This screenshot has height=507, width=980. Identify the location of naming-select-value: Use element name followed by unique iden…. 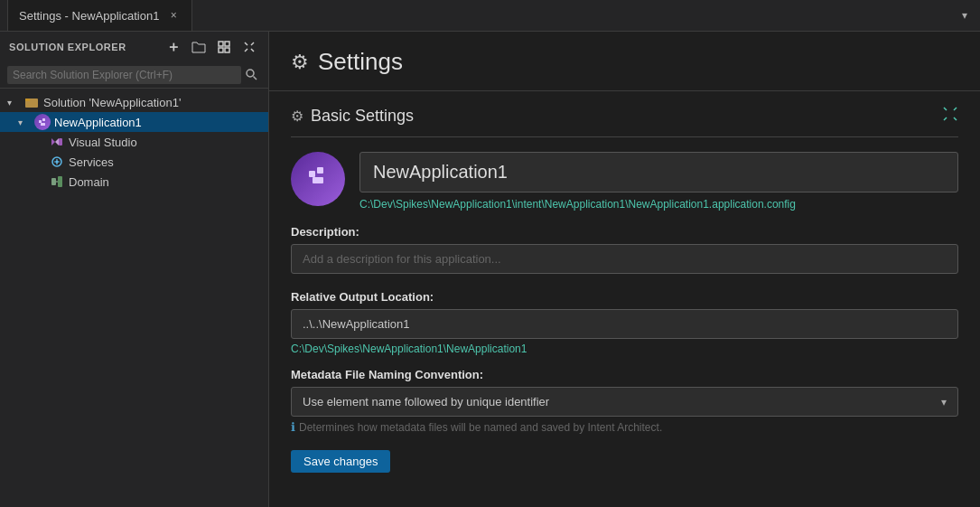
(426, 401).